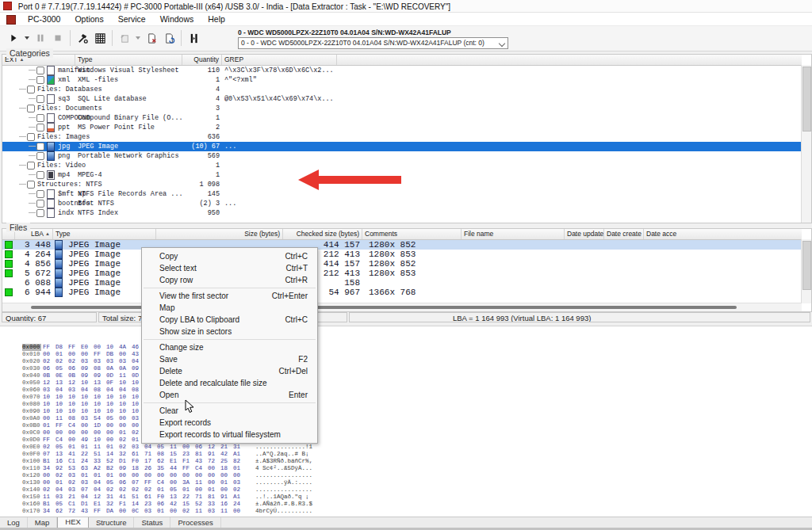 The height and width of the screenshot is (530, 812). Describe the element at coordinates (178, 19) in the screenshot. I see `menu-item-windows: Windows` at that location.